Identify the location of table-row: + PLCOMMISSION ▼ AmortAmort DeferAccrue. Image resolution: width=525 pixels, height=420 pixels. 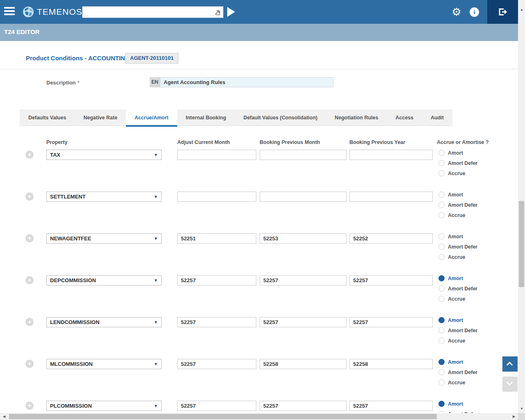
(259, 405).